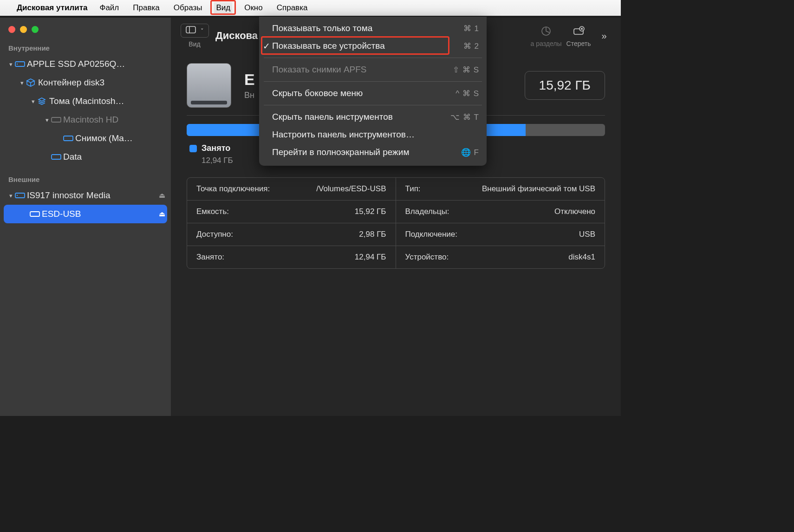 The width and height of the screenshot is (794, 532). Describe the element at coordinates (85, 214) in the screenshot. I see `sidebar-item-esd-usb: ESD-USB ⏏` at that location.